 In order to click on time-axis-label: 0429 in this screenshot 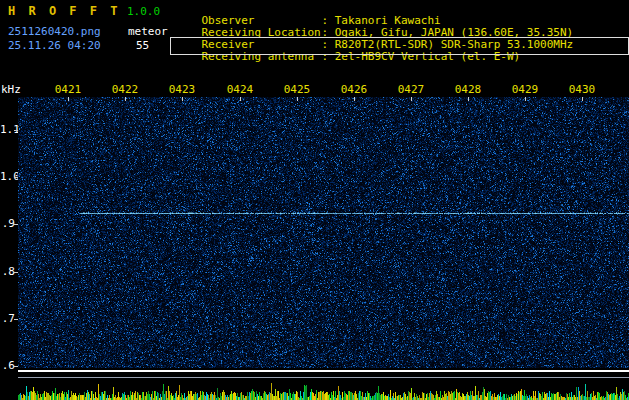, I will do `click(525, 90)`.